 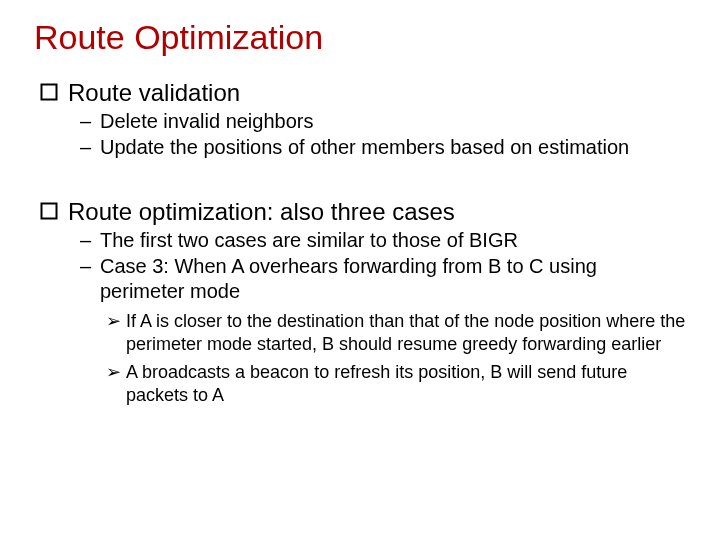 What do you see at coordinates (396, 384) in the screenshot?
I see `list-item: A broadcasts a beacon to refresh its pos…` at bounding box center [396, 384].